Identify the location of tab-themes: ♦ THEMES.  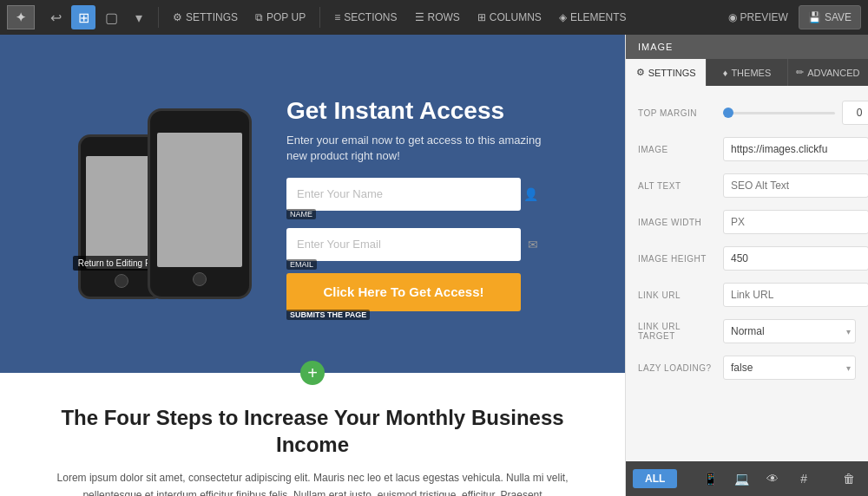
(746, 73).